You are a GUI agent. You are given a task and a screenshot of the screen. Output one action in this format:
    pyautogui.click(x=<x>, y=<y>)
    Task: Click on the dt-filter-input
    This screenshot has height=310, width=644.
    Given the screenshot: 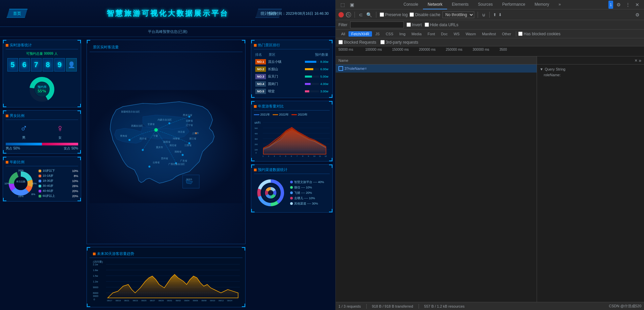 What is the action you would take?
    pyautogui.click(x=377, y=25)
    